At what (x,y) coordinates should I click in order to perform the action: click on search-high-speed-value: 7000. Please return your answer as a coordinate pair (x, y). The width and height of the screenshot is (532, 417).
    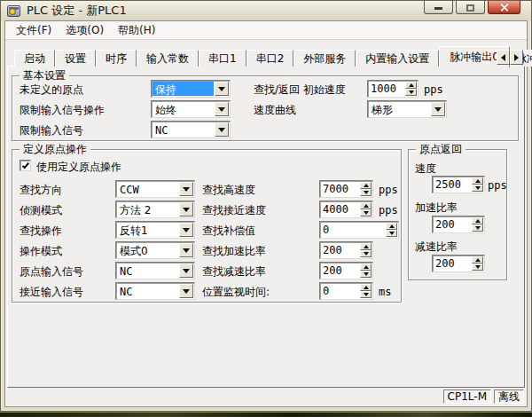
    Looking at the image, I should click on (340, 189).